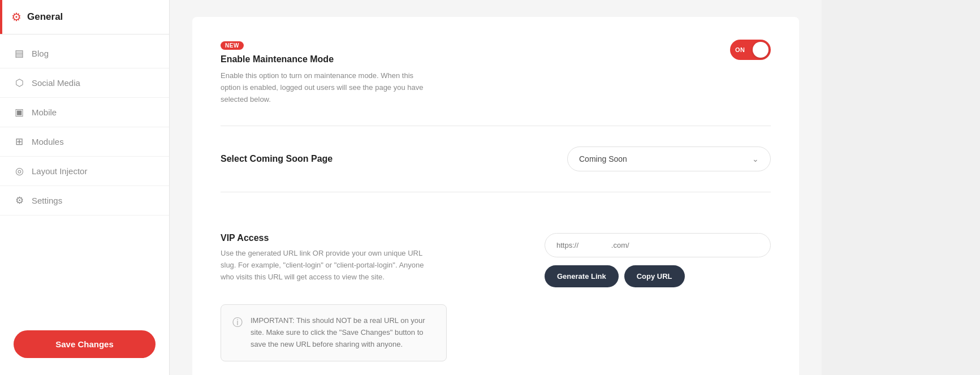  I want to click on maintenance-row: NEW Enable Maintenance Mode Enable this …, so click(495, 72).